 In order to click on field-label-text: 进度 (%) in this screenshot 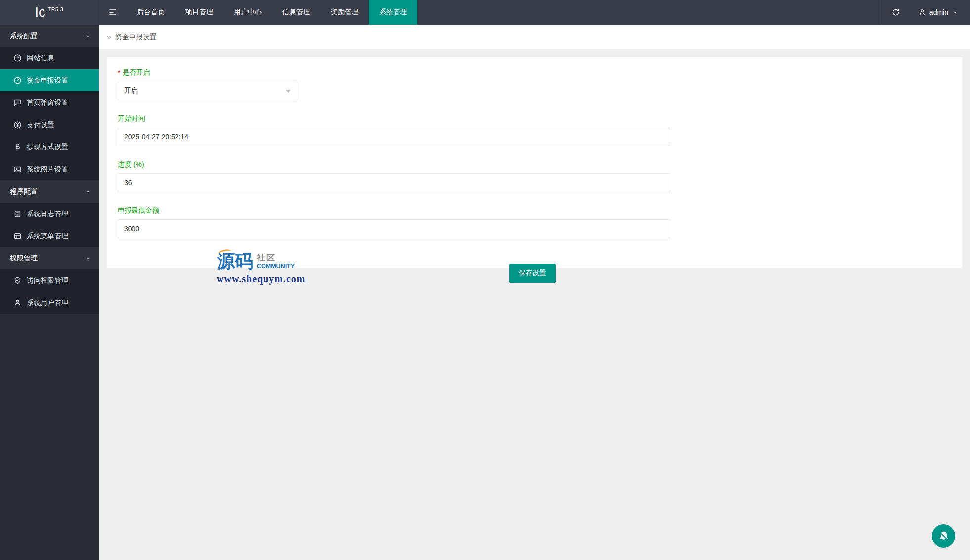, I will do `click(131, 165)`.